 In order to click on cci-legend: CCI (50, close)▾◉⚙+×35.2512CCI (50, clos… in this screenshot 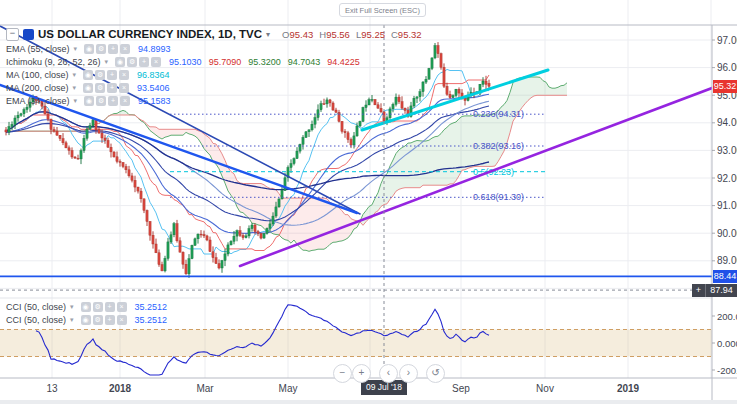, I will do `click(86, 313)`.